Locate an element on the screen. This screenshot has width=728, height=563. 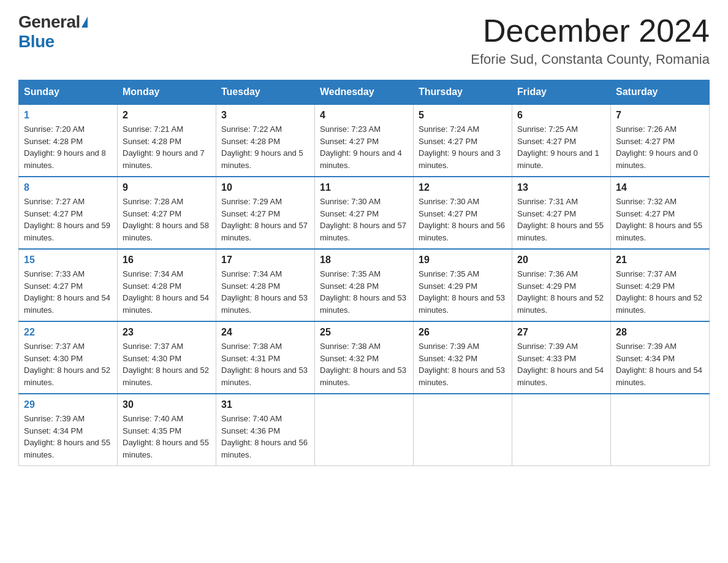
table-row: 10 Sunrise: 7:29 AMSunset: 4:27 PMDaylig… is located at coordinates (266, 213).